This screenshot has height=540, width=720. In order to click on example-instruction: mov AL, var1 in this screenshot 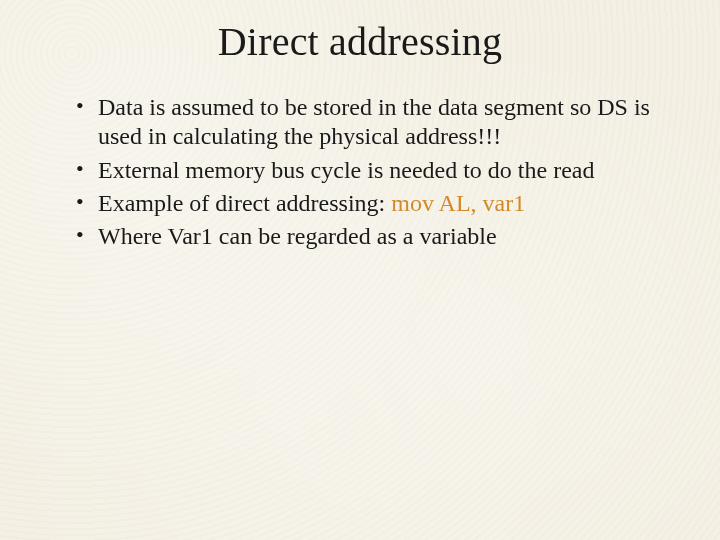, I will do `click(458, 203)`.